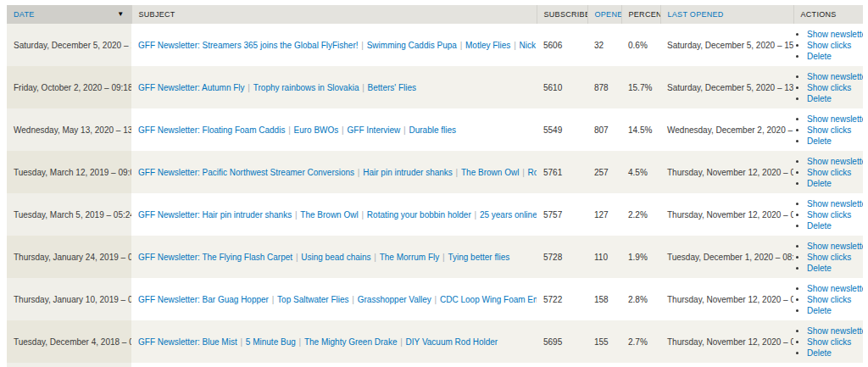 Image resolution: width=868 pixels, height=367 pixels. What do you see at coordinates (453, 342) in the screenshot?
I see `subject-link: DIY Vacuum Rod Holder` at bounding box center [453, 342].